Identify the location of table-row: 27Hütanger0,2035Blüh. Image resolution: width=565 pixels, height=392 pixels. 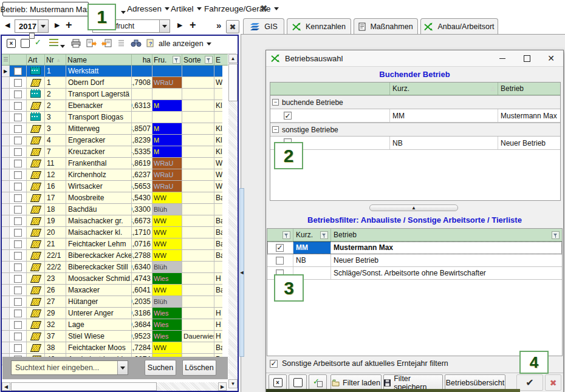
(115, 302).